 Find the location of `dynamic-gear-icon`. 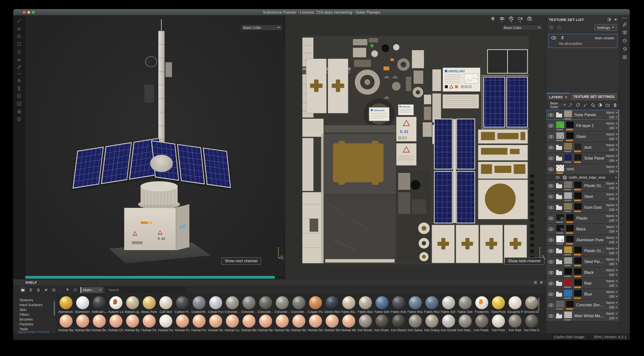

dynamic-gear-icon is located at coordinates (19, 80).